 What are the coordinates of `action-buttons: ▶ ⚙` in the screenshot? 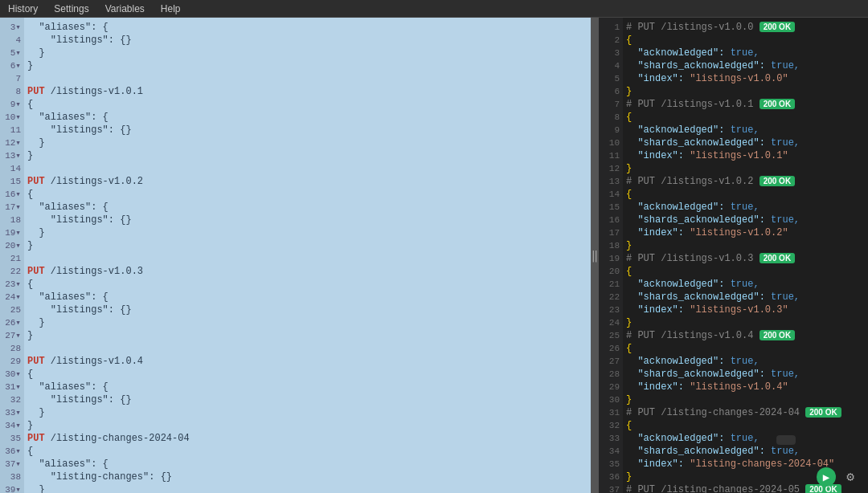 It's located at (838, 477).